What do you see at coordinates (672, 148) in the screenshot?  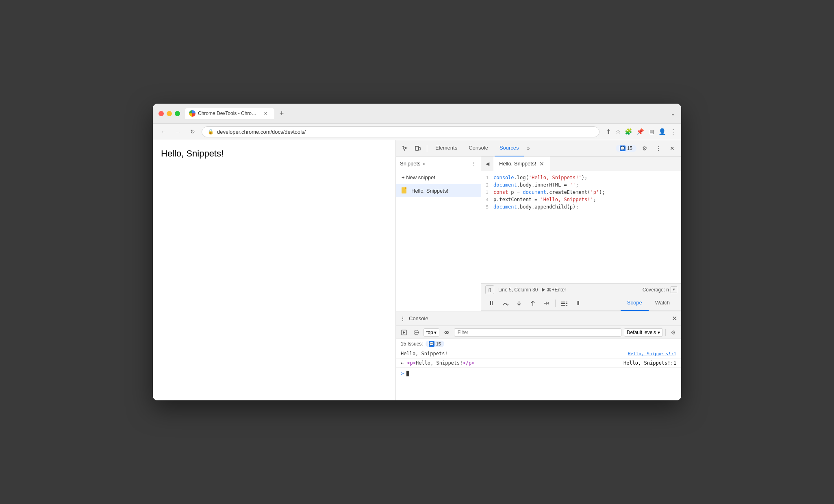 I see `close-devtools-button: ✕` at bounding box center [672, 148].